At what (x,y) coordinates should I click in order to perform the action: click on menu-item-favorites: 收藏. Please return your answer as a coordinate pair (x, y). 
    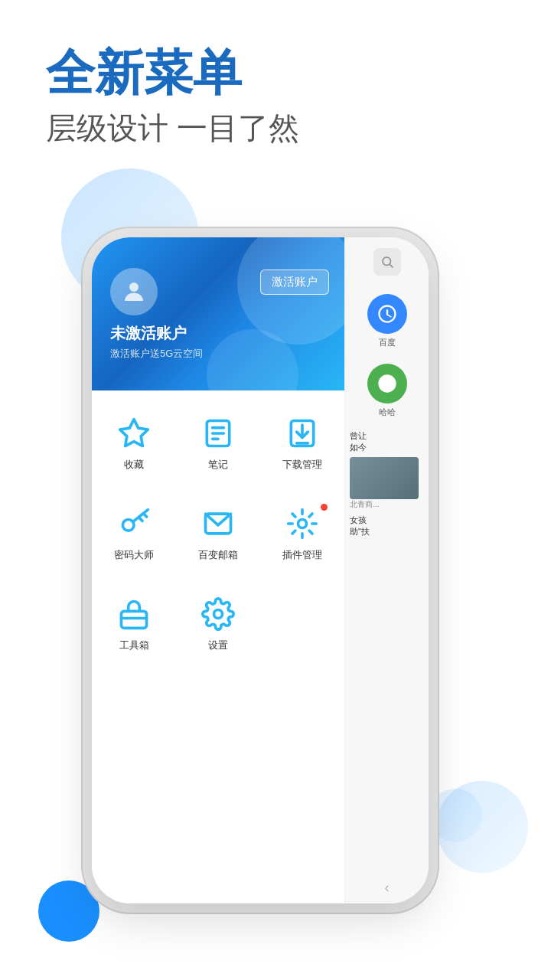
    Looking at the image, I should click on (134, 443).